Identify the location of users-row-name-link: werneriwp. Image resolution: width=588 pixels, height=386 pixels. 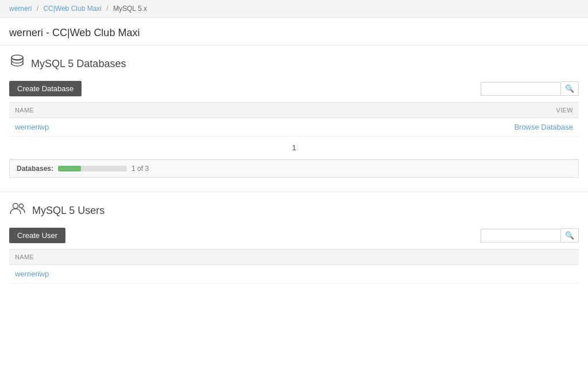
(32, 274).